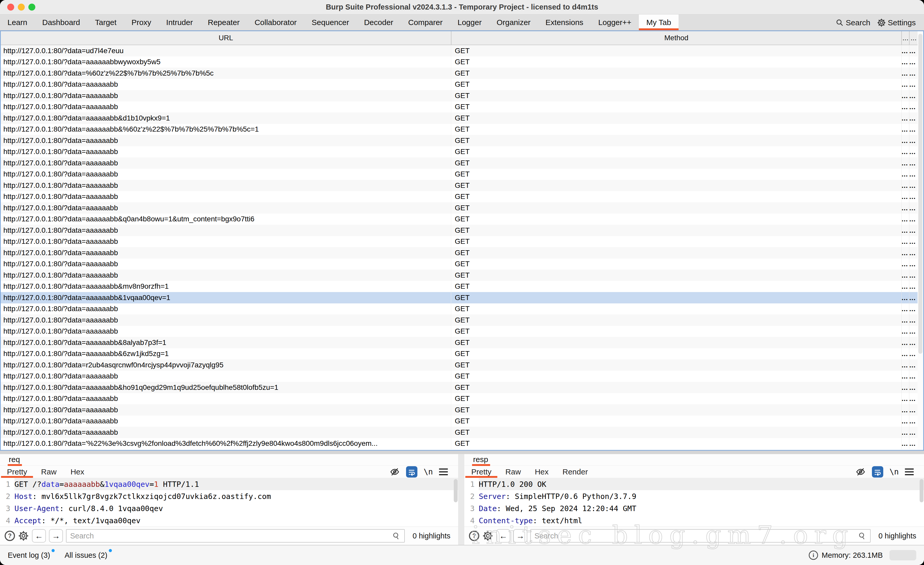 This screenshot has height=565, width=924. What do you see at coordinates (565, 23) in the screenshot?
I see `main-tab: Extensions` at bounding box center [565, 23].